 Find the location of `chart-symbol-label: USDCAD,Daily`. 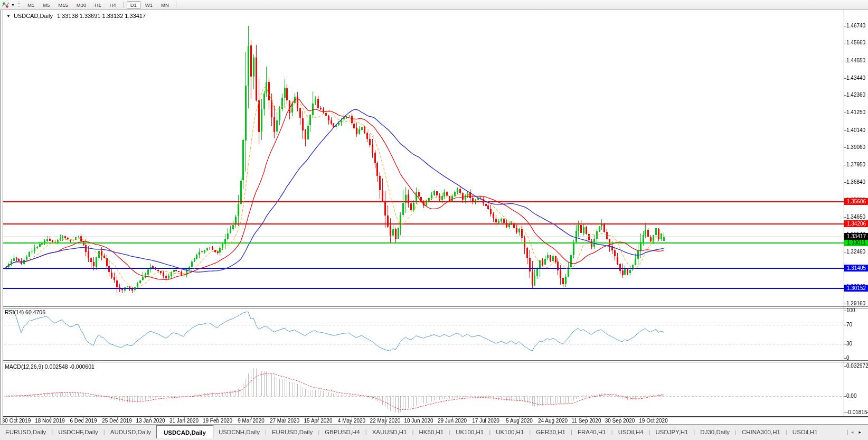

chart-symbol-label: USDCAD,Daily is located at coordinates (33, 16).